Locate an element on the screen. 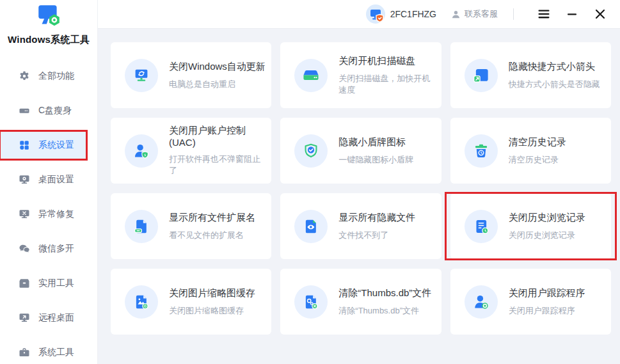  card-disable-windows-update: 关闭Windows自动更新 电脑总是自动重启 is located at coordinates (191, 75).